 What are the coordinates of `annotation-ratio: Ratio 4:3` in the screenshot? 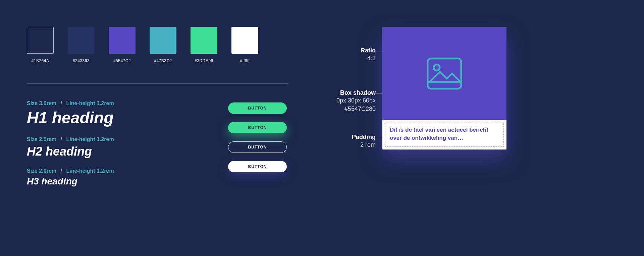 It's located at (345, 55).